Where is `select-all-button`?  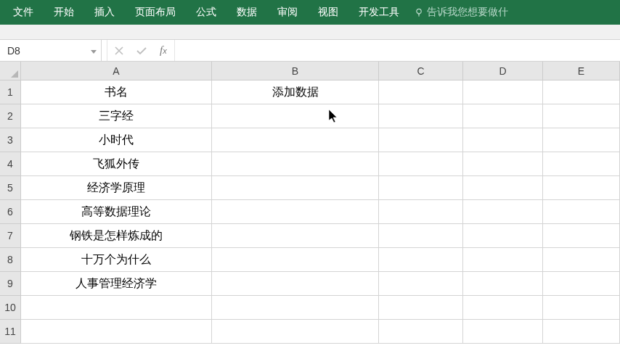
select-all-button is located at coordinates (10, 71).